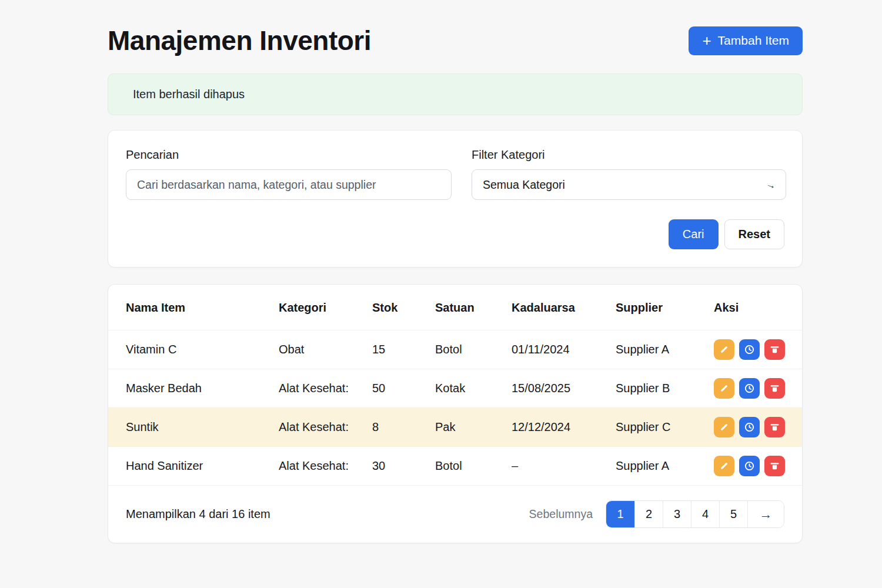 The image size is (882, 588). I want to click on next-page-button: →, so click(766, 514).